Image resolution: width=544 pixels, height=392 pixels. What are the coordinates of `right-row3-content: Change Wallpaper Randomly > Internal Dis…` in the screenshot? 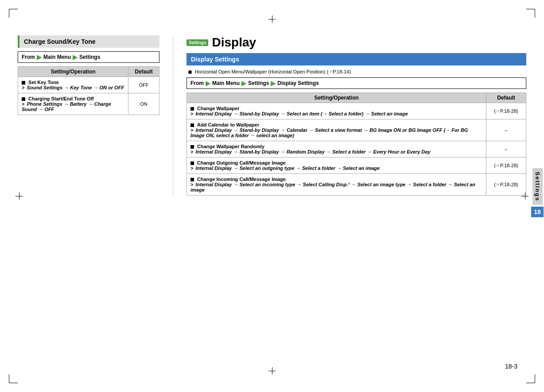 It's located at (337, 150).